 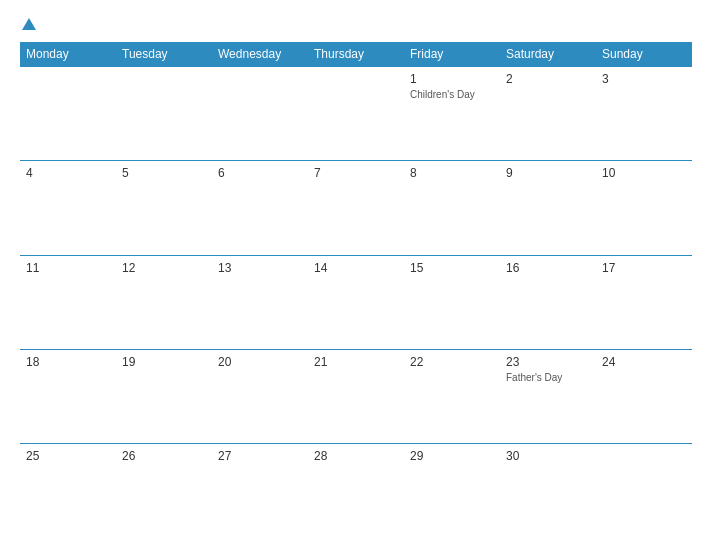 What do you see at coordinates (164, 456) in the screenshot?
I see `day-number: 26` at bounding box center [164, 456].